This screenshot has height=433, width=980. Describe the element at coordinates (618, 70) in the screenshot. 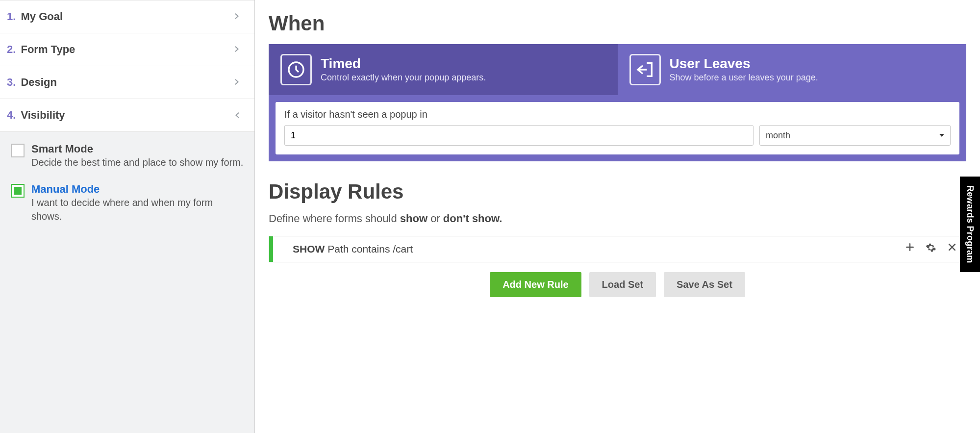

I see `trigger-tabs: Timed Control exactly when your popup ap…` at that location.